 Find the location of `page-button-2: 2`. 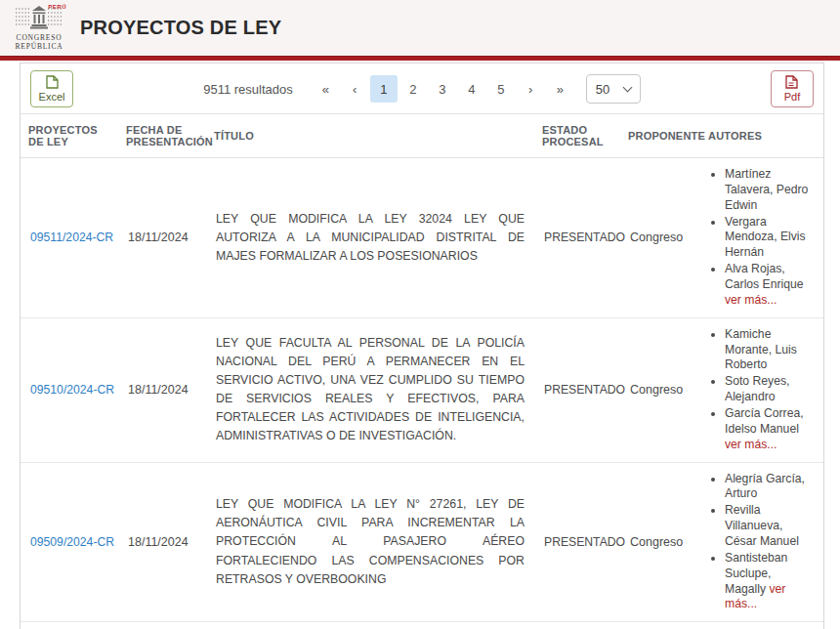

page-button-2: 2 is located at coordinates (413, 89).